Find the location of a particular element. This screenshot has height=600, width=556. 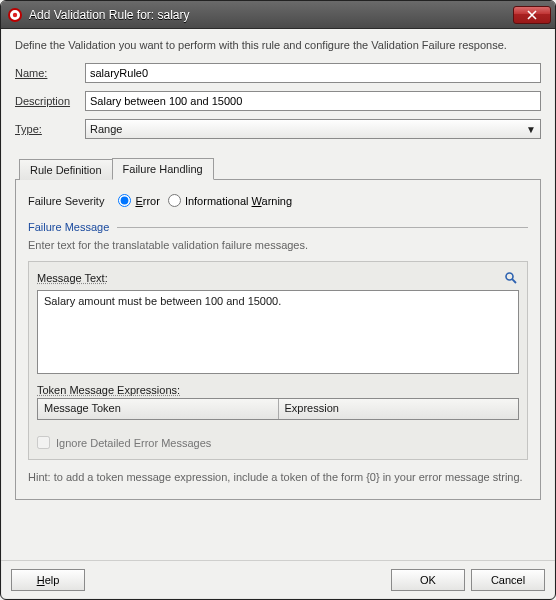

tab-failure-handling: Failure Handling is located at coordinates (163, 169).